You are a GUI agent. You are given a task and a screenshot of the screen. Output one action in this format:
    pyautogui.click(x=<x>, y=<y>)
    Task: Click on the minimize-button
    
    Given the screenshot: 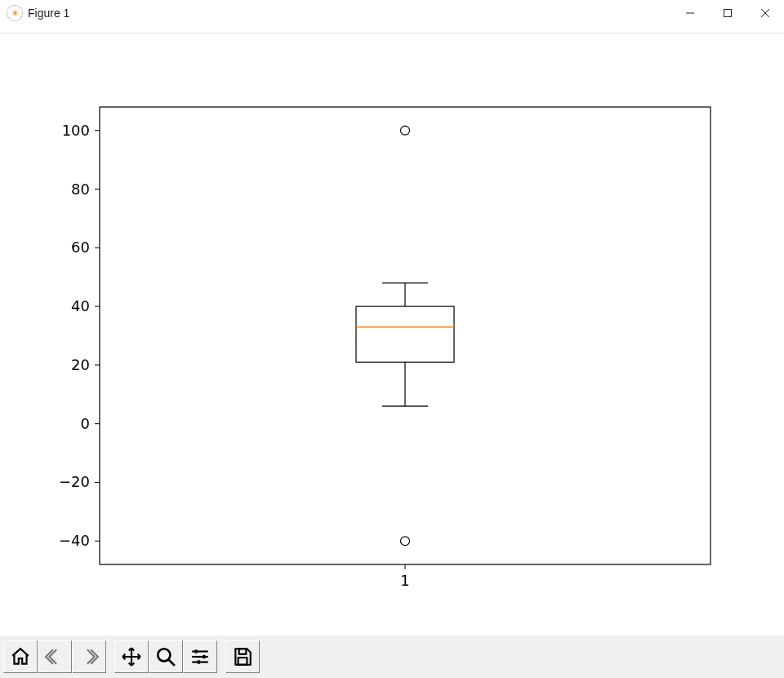 What is the action you would take?
    pyautogui.click(x=690, y=13)
    